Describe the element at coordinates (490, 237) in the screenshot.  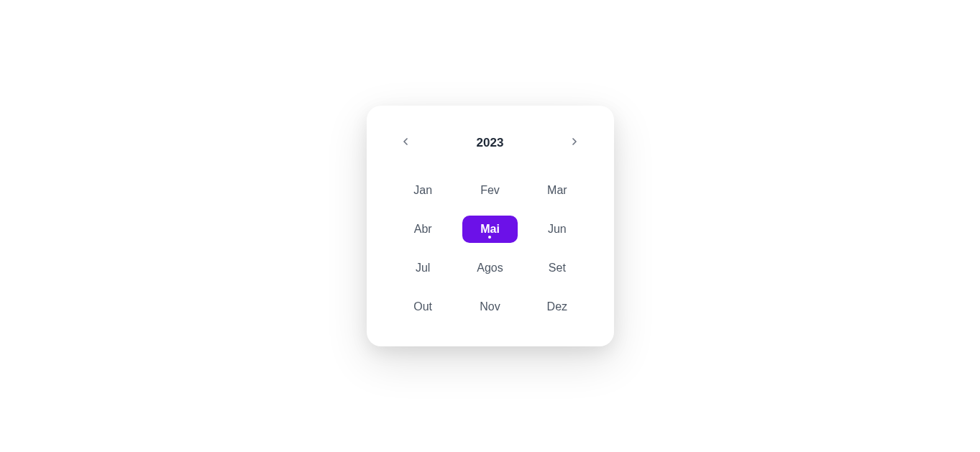
I see `current-indicator-dot` at that location.